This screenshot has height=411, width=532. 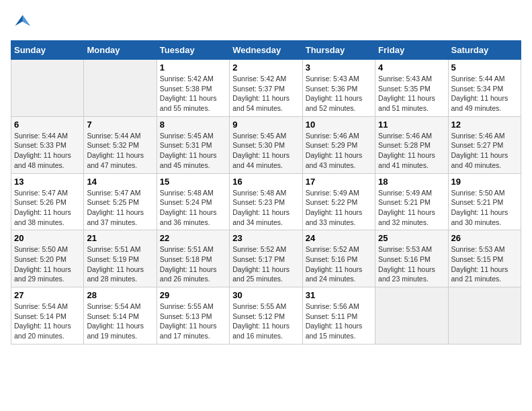 What do you see at coordinates (48, 201) in the screenshot?
I see `calendar-cell: 13Sunrise: 5:47 AM Sunset: 5:26 PM Dayli…` at bounding box center [48, 201].